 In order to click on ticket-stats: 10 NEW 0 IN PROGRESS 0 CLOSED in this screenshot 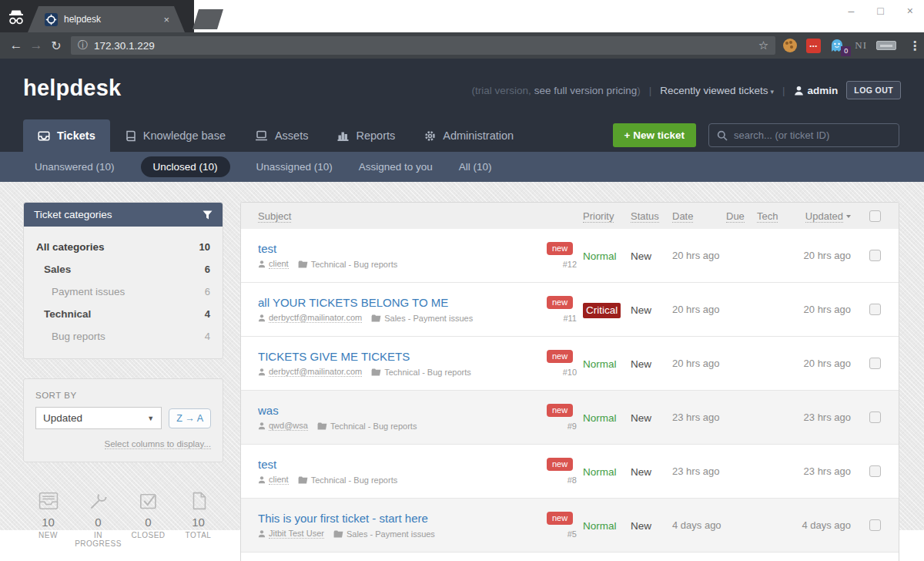, I will do `click(123, 519)`.